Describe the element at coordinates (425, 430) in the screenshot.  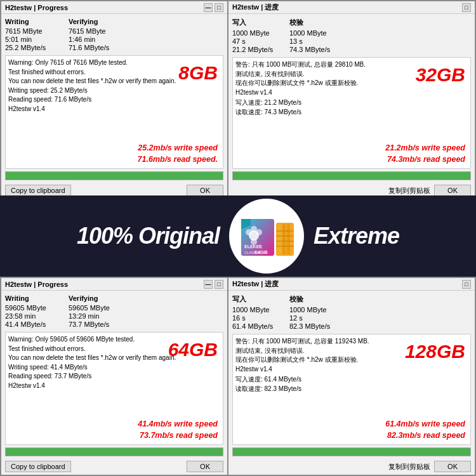
I see `bottom-right-speeds: 61.4mb/s write speed 82.3mb/s read speed` at that location.